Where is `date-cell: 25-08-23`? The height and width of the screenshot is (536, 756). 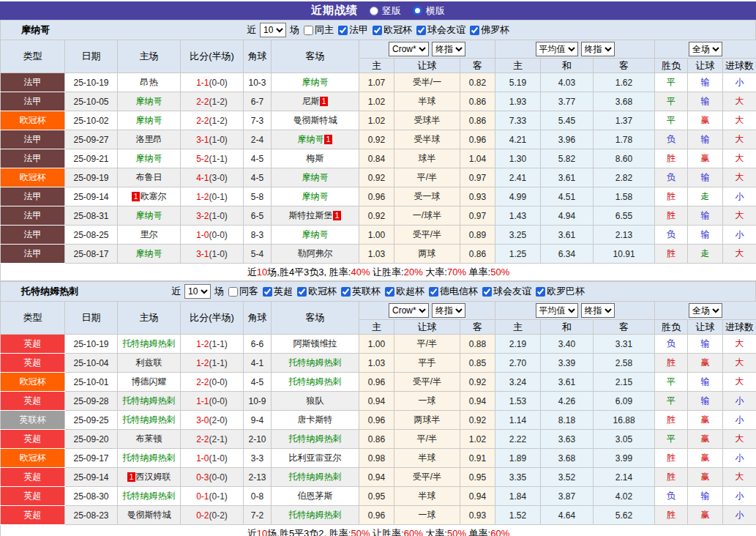
date-cell: 25-08-23 is located at coordinates (91, 515).